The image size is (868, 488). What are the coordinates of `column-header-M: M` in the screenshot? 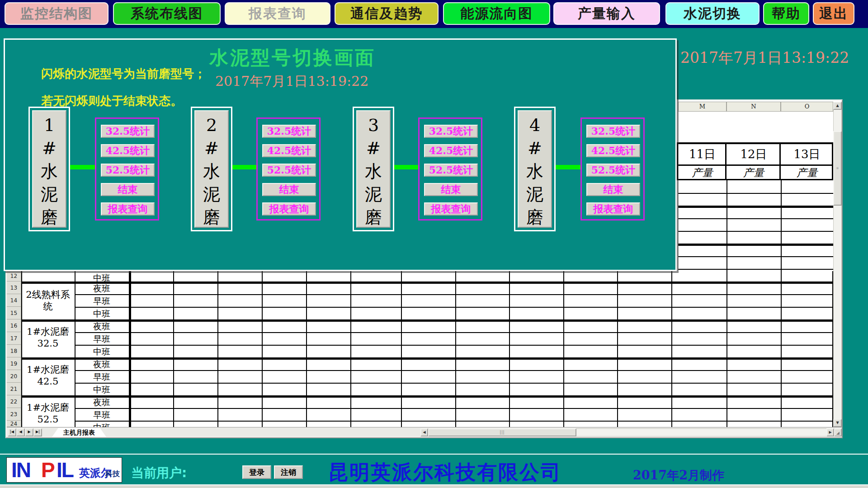 It's located at (703, 107).